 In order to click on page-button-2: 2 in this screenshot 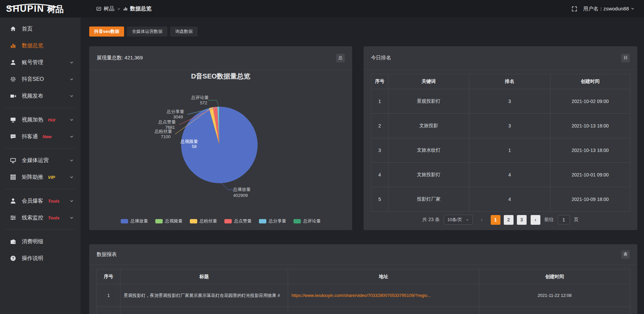, I will do `click(508, 220)`.